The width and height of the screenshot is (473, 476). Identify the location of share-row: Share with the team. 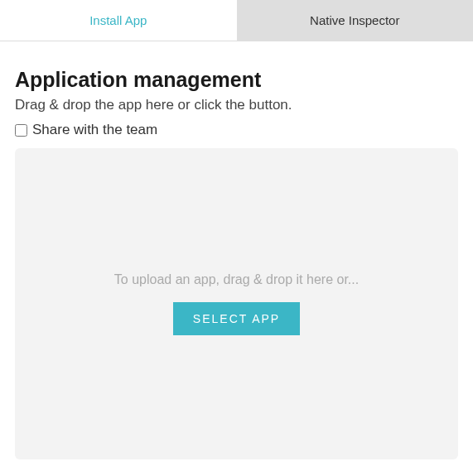
(237, 130).